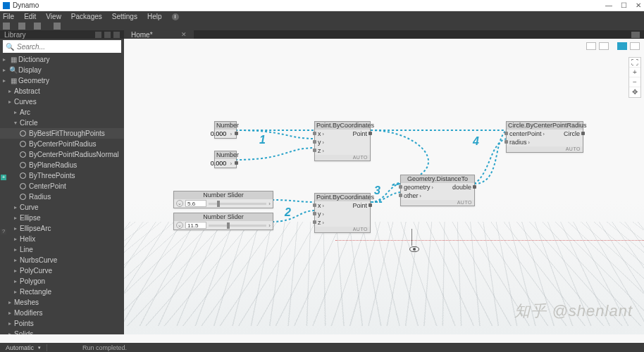 The image size is (644, 352). Describe the element at coordinates (62, 122) in the screenshot. I see `tree-item: ▾Circle` at that location.